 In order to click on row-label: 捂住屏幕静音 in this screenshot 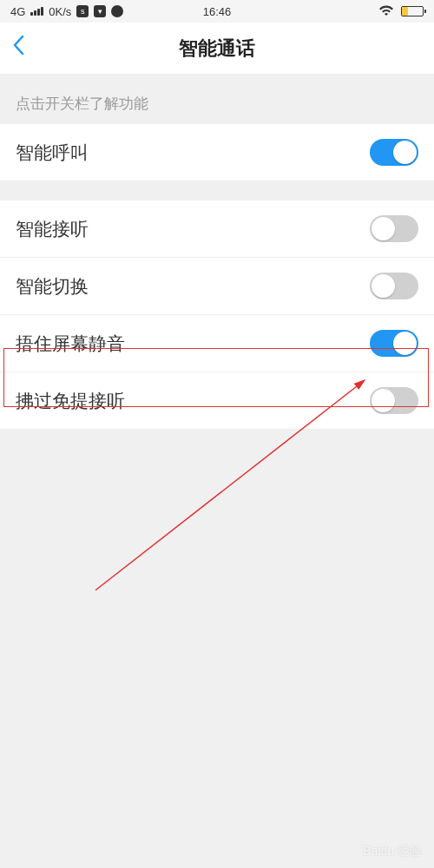, I will do `click(70, 344)`.